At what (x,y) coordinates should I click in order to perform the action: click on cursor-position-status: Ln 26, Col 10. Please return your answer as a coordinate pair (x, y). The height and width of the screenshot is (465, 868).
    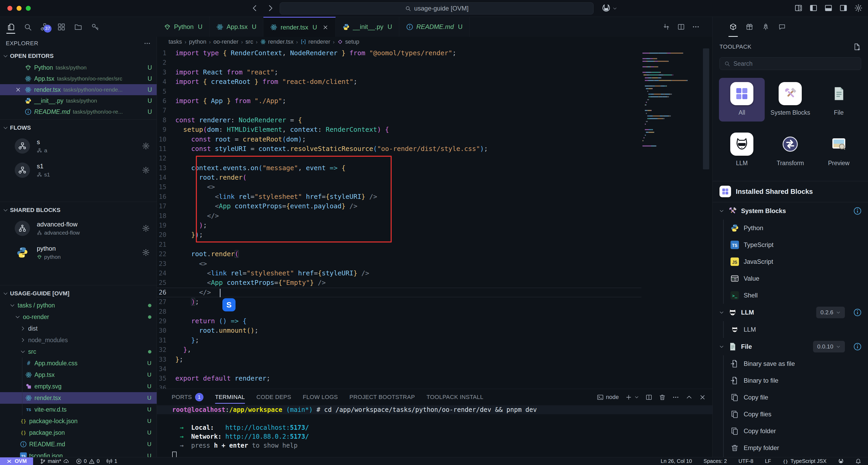
    Looking at the image, I should click on (676, 461).